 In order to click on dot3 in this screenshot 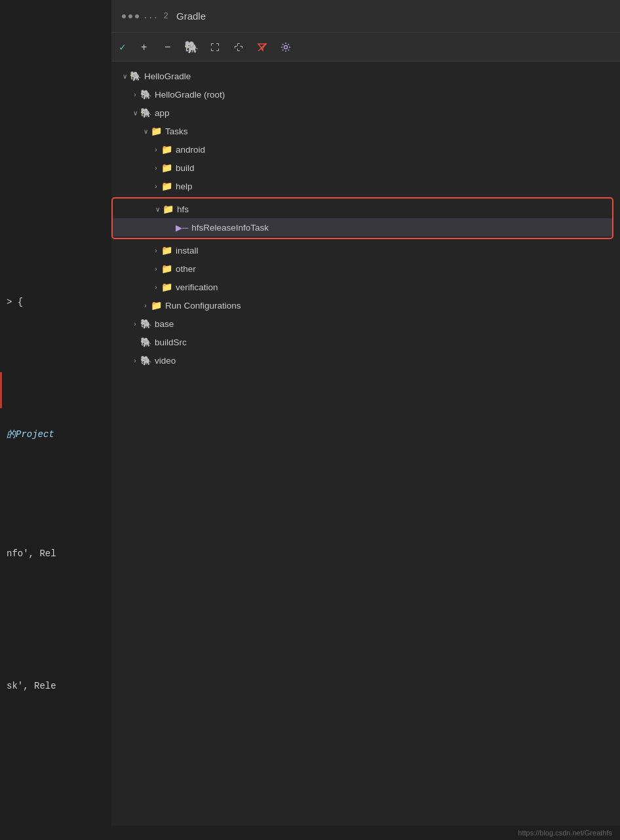, I will do `click(137, 16)`.